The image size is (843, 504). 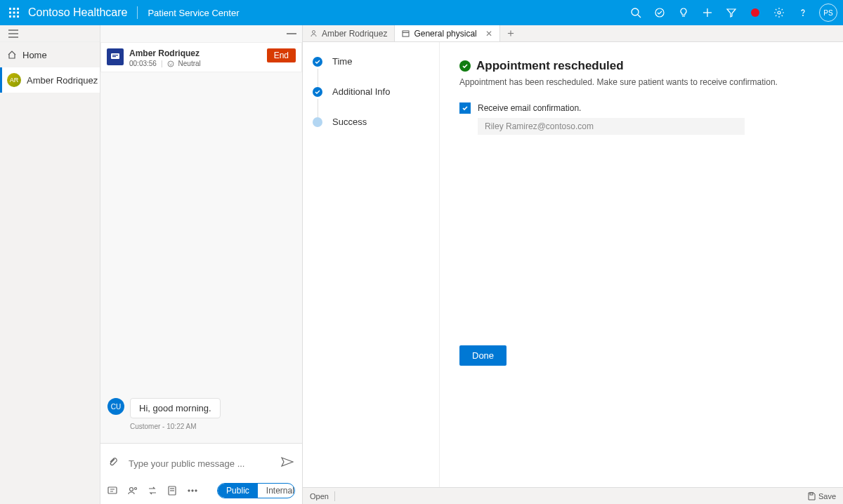 I want to click on nav-contact-active: AR Amber Rodriquez, so click(x=50, y=80).